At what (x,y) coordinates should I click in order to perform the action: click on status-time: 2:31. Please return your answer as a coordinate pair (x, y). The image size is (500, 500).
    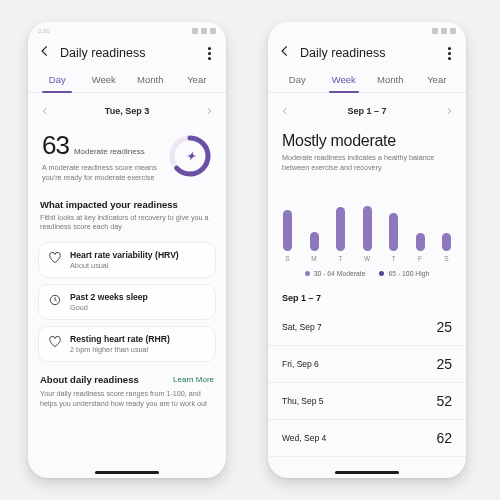
    Looking at the image, I should click on (44, 31).